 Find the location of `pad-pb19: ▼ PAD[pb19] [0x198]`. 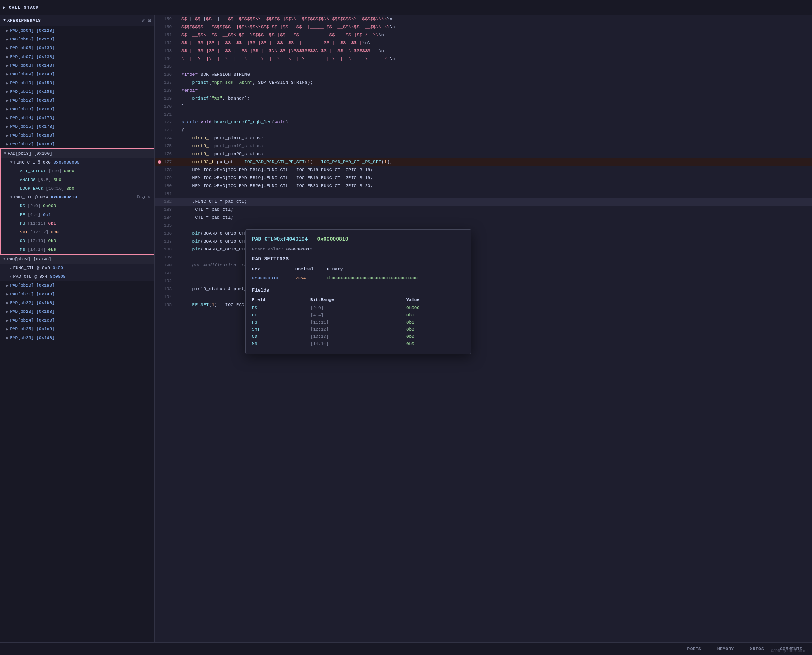

pad-pb19: ▼ PAD[pb19] [0x198] is located at coordinates (77, 259).